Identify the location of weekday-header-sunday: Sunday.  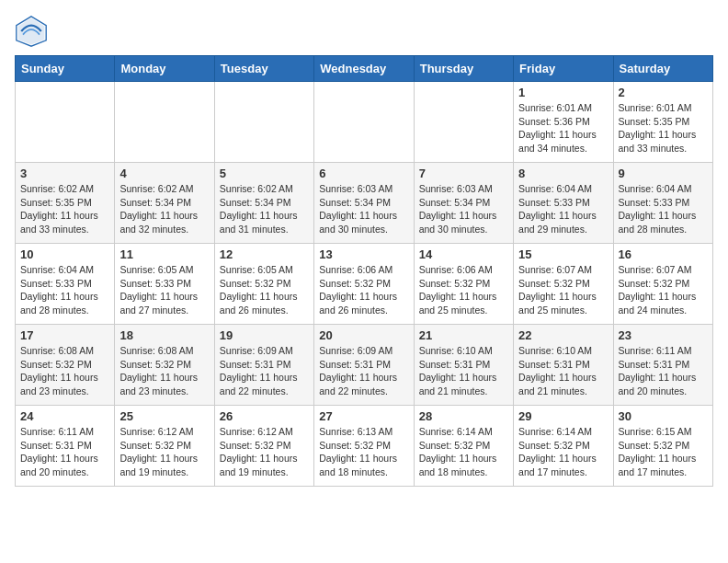
(65, 69).